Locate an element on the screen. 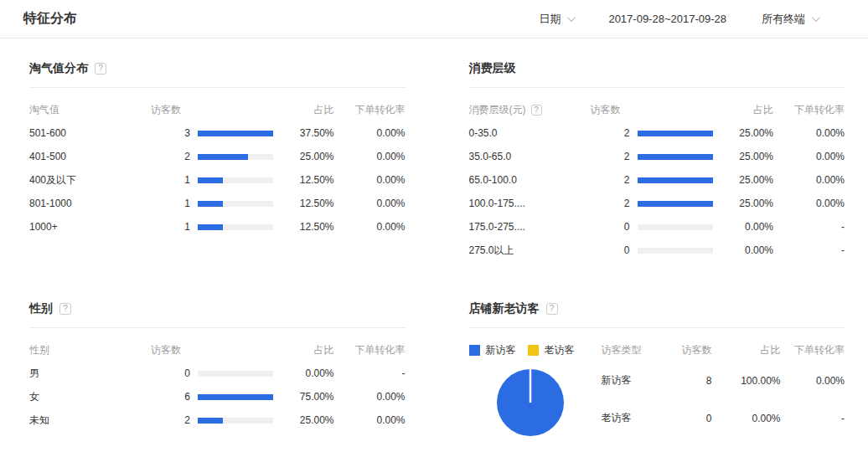  row-label: 男 is located at coordinates (90, 373).